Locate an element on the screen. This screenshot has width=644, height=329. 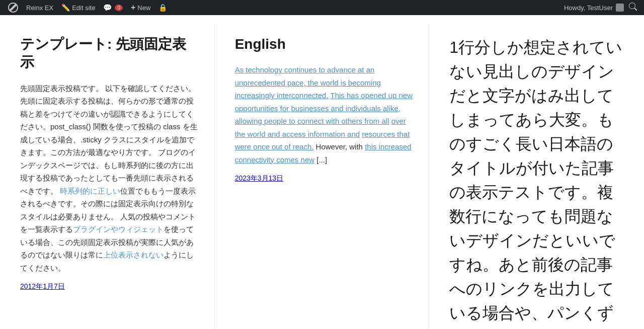
user-avatar is located at coordinates (620, 8).